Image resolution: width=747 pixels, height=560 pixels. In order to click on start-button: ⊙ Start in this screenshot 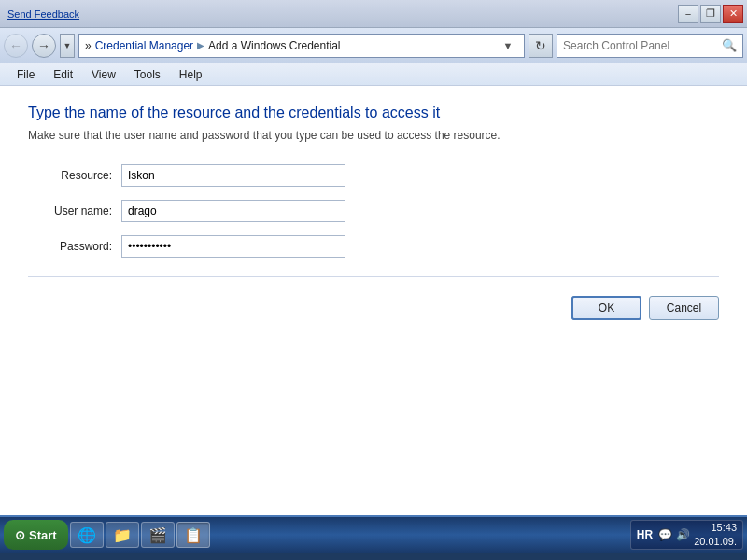, I will do `click(35, 535)`.